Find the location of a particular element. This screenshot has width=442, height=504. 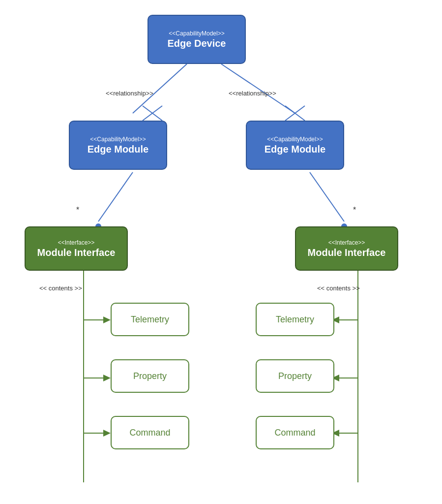

right-property-box: Property is located at coordinates (295, 376).